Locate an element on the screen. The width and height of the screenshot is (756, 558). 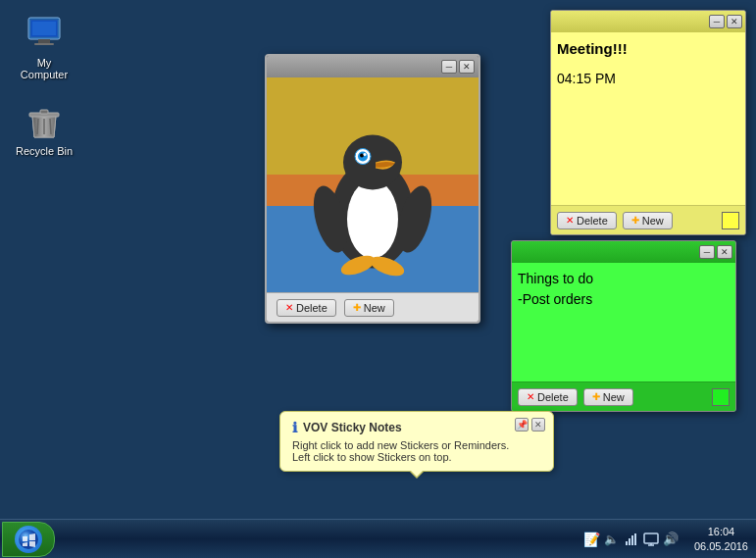
penguin-close-btn: ✕ is located at coordinates (467, 67).